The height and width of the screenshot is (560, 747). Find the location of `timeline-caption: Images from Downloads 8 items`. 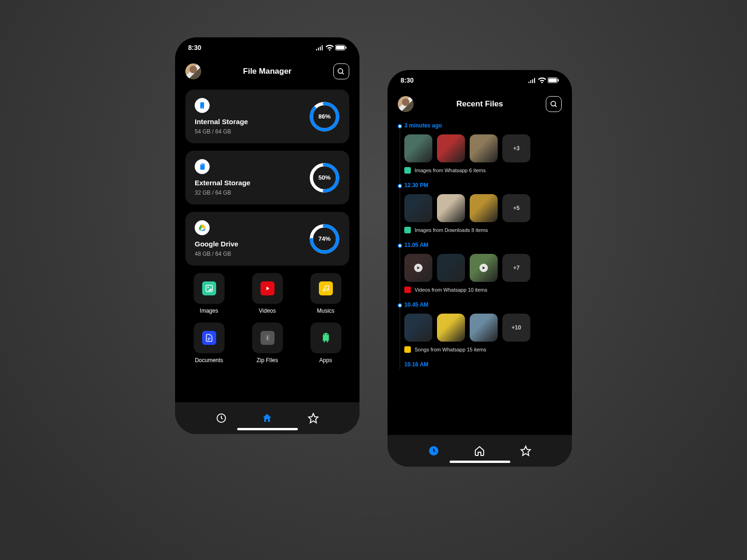

timeline-caption: Images from Downloads 8 items is located at coordinates (483, 230).